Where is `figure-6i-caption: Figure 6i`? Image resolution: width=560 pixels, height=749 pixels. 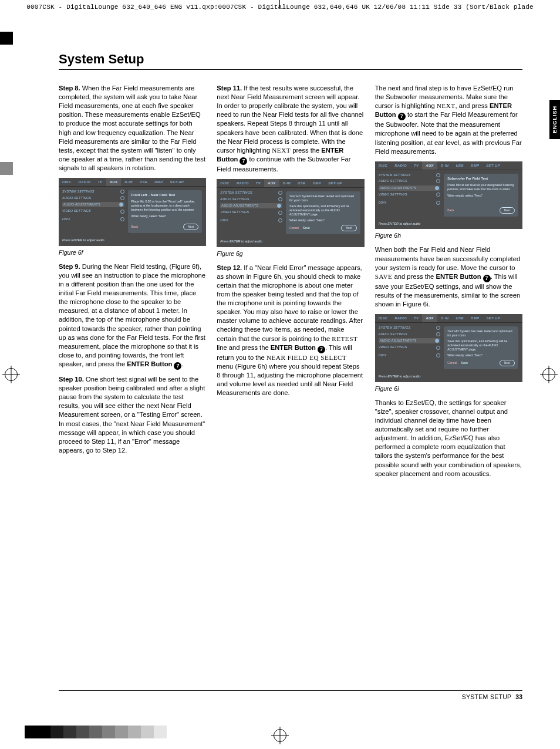
figure-6i-caption: Figure 6i is located at coordinates (448, 389).